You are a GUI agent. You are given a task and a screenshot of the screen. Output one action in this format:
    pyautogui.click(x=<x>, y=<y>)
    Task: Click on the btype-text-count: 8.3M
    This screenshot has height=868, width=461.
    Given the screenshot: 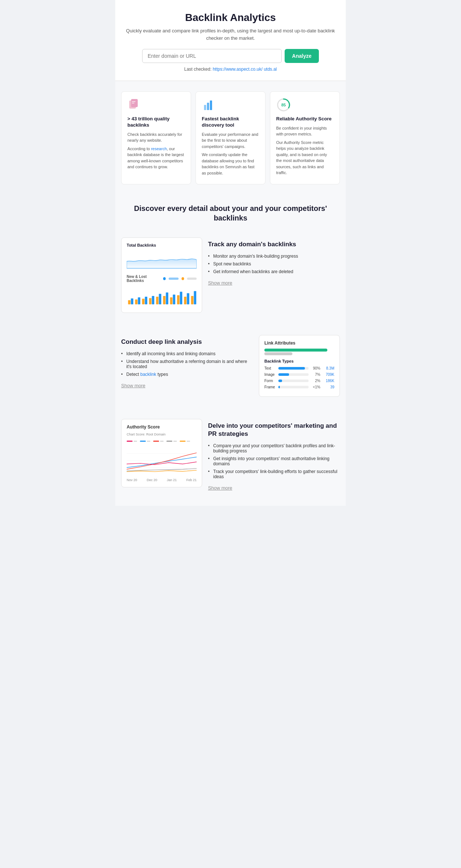 What is the action you would take?
    pyautogui.click(x=328, y=368)
    